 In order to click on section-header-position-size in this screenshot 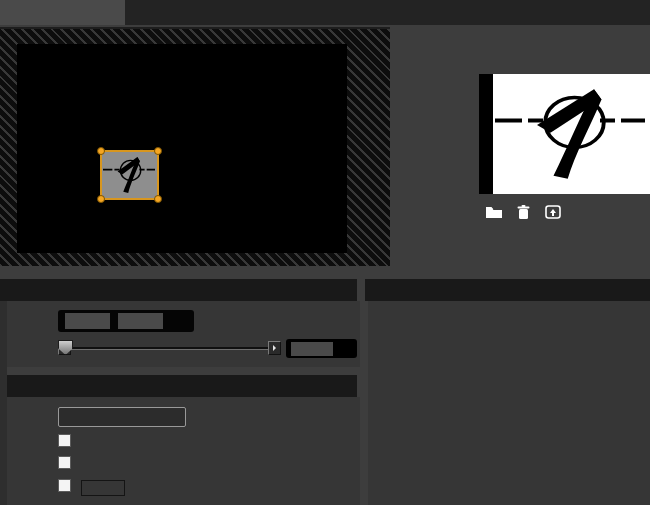, I will do `click(178, 290)`.